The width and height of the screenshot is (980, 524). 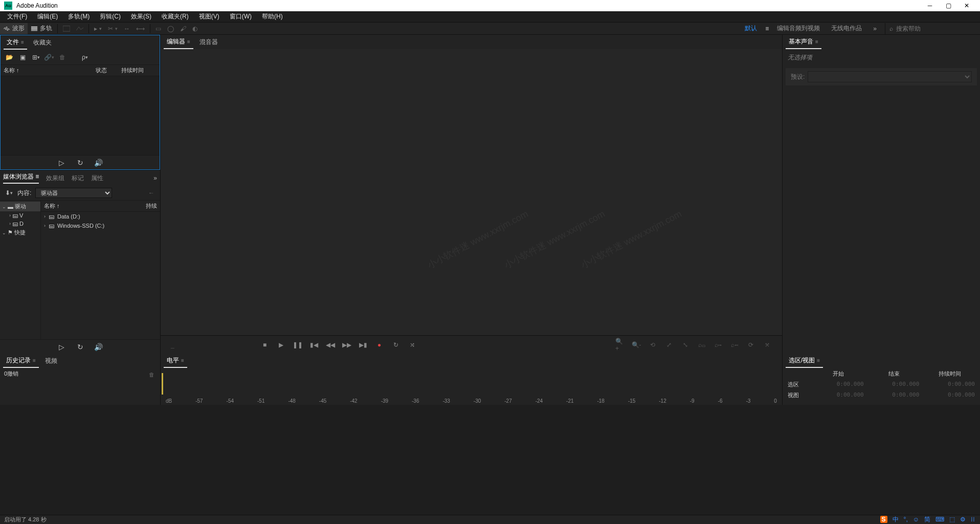 What do you see at coordinates (171, 29) in the screenshot?
I see `tool-lasso: ◯` at bounding box center [171, 29].